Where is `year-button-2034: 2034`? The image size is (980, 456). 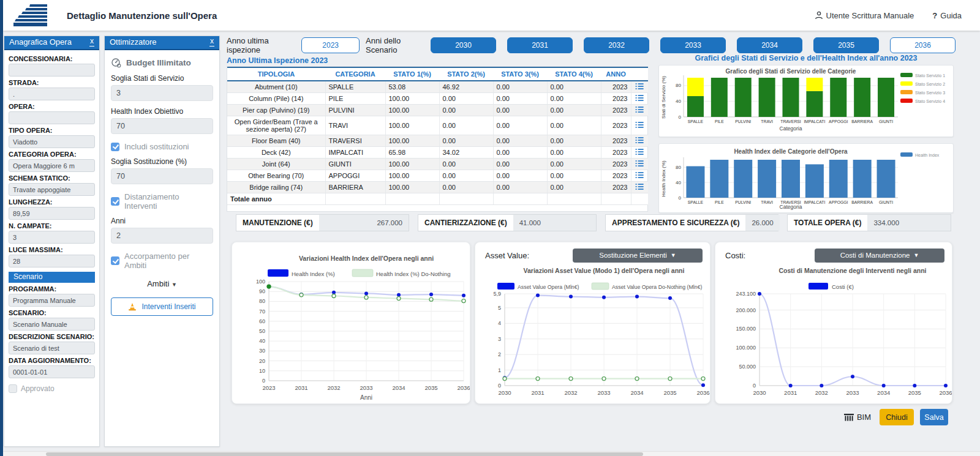 year-button-2034: 2034 is located at coordinates (769, 45).